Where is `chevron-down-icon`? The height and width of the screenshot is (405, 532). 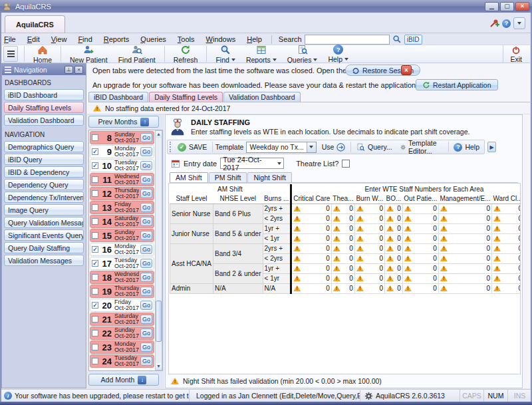 chevron-down-icon is located at coordinates (519, 23).